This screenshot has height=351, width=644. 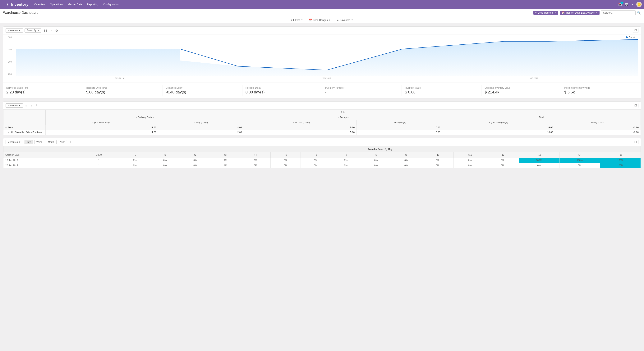 I want to click on nav-overview: Overview, so click(x=40, y=4).